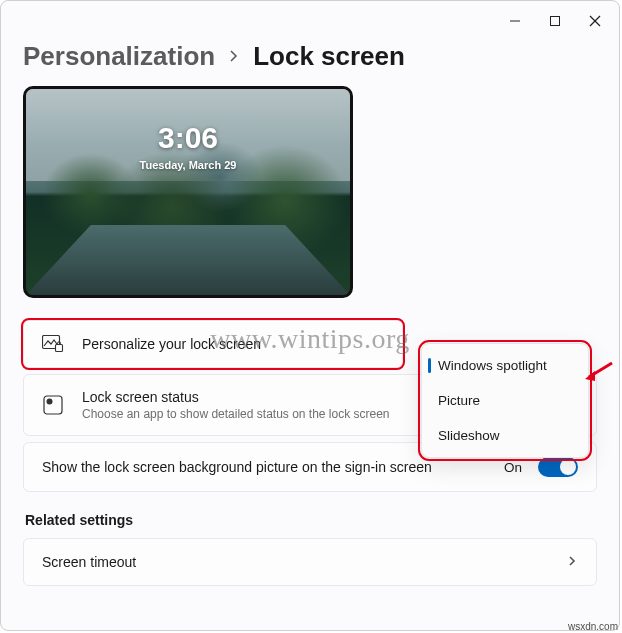 The width and height of the screenshot is (622, 633). I want to click on row-title: Personalize your lock screen, so click(233, 344).